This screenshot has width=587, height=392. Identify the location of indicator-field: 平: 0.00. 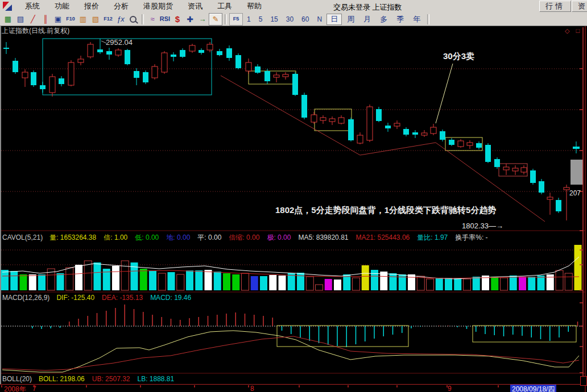
(209, 237).